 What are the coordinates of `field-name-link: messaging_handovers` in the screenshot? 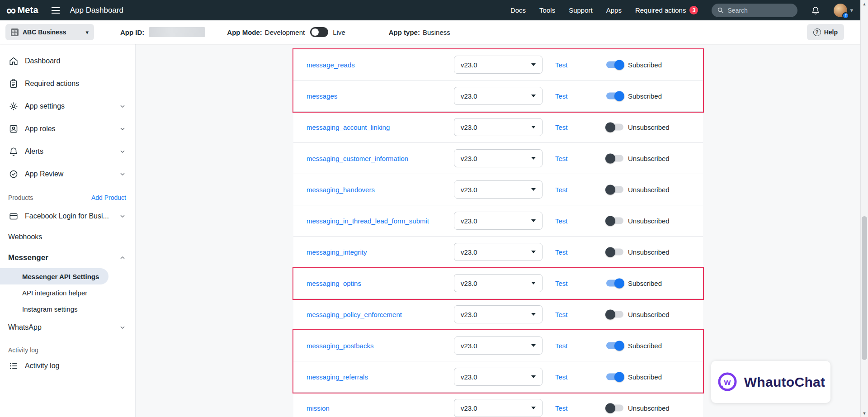 It's located at (341, 190).